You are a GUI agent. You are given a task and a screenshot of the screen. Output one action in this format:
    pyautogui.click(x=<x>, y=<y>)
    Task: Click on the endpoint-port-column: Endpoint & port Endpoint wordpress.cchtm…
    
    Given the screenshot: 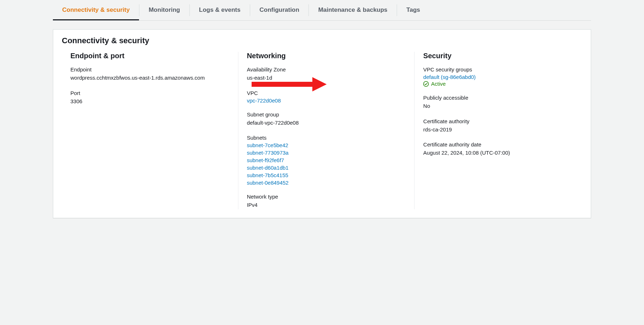 What is the action you would take?
    pyautogui.click(x=150, y=131)
    